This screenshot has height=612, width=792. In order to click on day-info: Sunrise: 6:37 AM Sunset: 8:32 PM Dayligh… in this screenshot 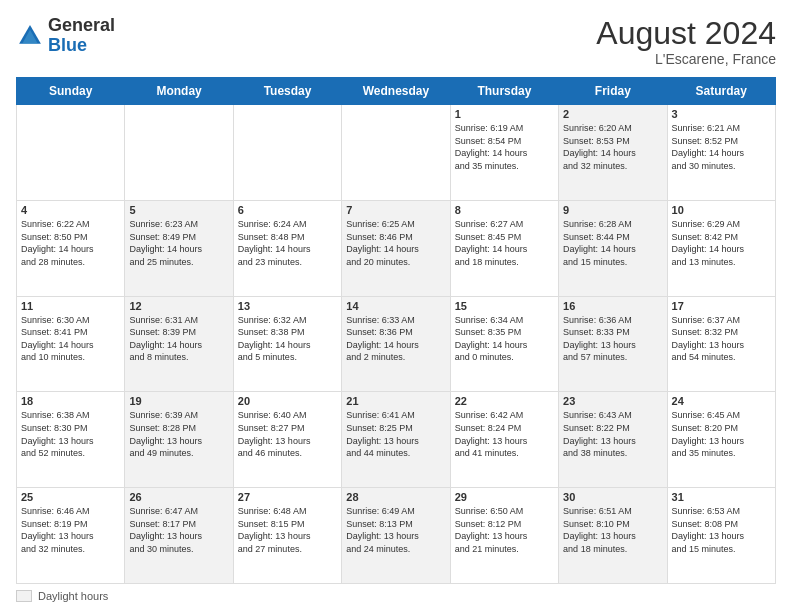, I will do `click(722, 339)`.